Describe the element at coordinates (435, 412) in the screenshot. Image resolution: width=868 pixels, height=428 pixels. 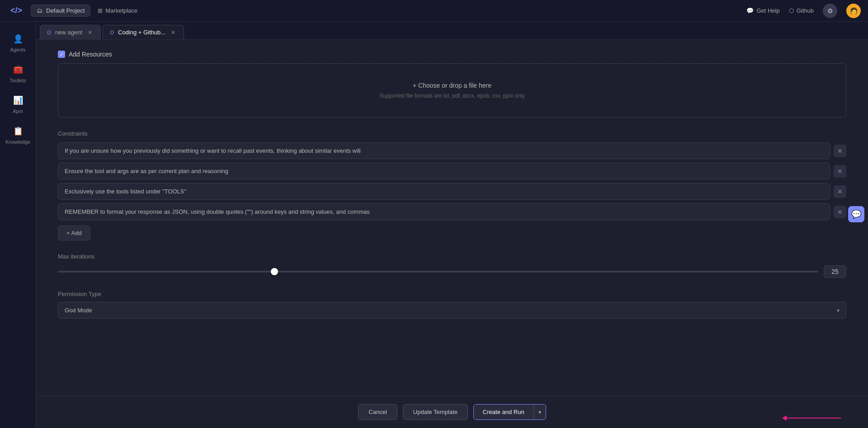
I see `update-template-button: Update Template` at that location.